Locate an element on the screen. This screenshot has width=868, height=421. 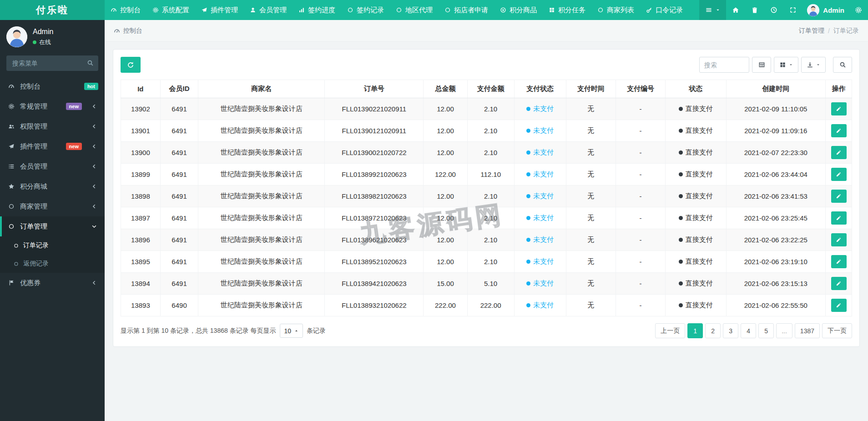
pagination-page-5: 5 is located at coordinates (766, 331).